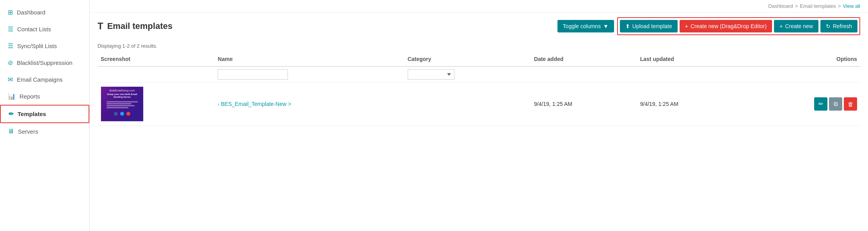 This screenshot has width=868, height=231. Describe the element at coordinates (44, 114) in the screenshot. I see `sidebar-item-templates: ✏ Templates` at that location.